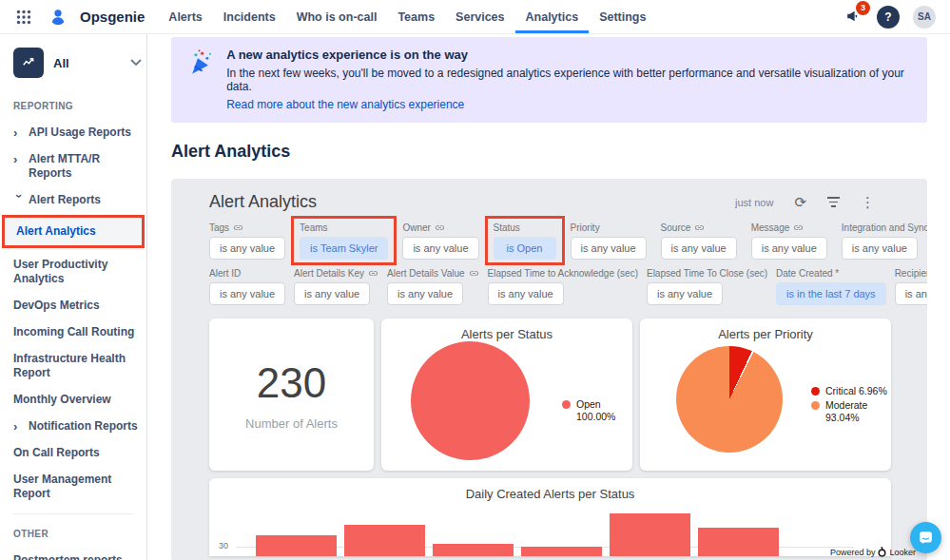  Describe the element at coordinates (407, 17) in the screenshot. I see `primary-nav: Alerts Incidents Who is on-call Teams Se…` at that location.